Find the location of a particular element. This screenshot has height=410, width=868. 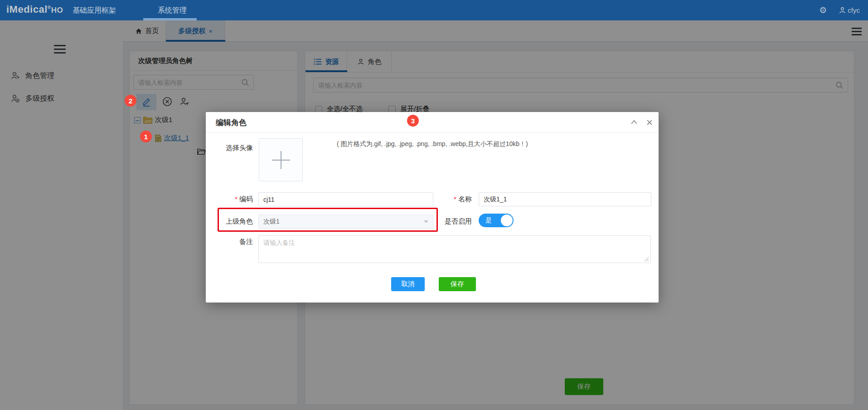

enable-field-label: 是否启用 is located at coordinates (452, 221).